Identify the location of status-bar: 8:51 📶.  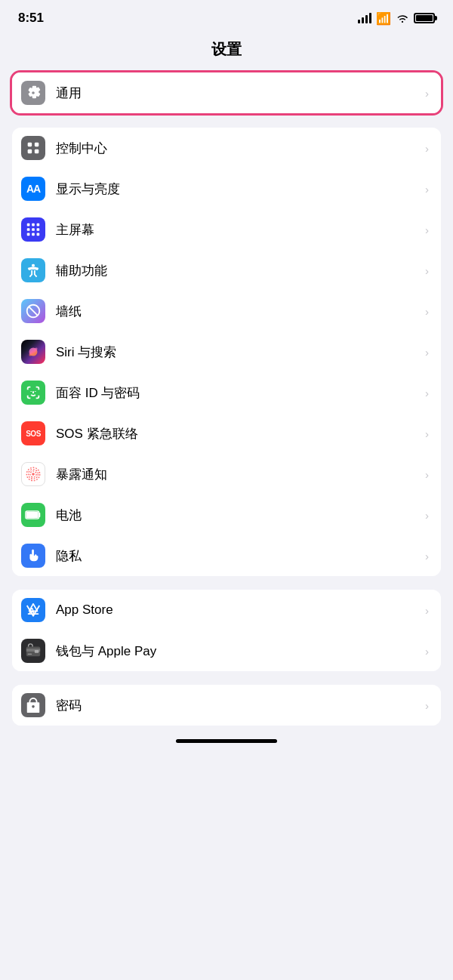
(226, 16).